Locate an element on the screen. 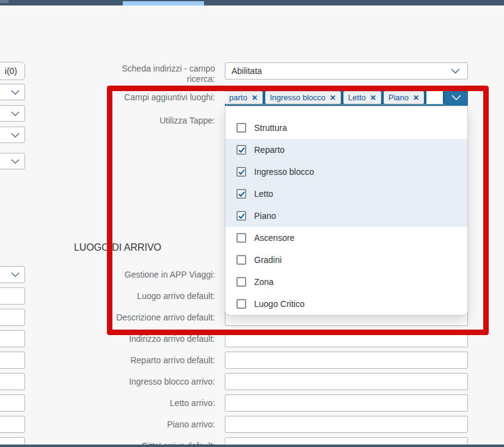 Image resolution: width=504 pixels, height=447 pixels. arrival-field-label: Gestione in APP Viaggi: is located at coordinates (108, 275).